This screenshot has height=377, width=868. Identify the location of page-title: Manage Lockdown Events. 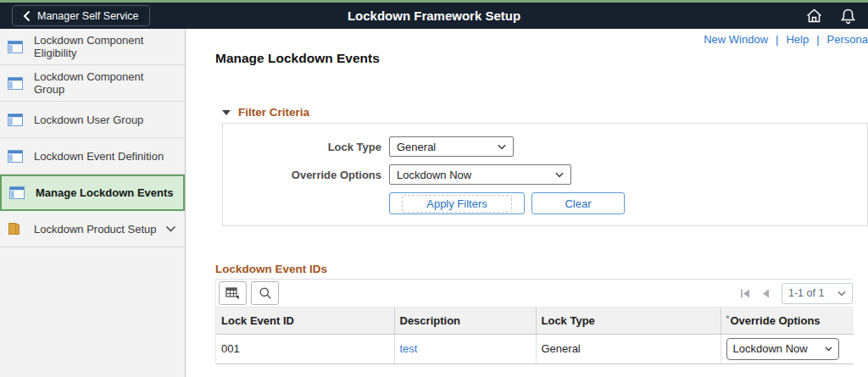
(542, 58).